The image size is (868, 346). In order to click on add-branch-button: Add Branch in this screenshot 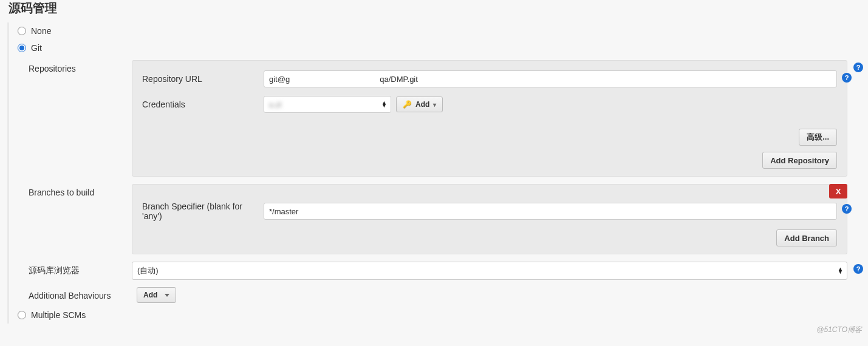, I will do `click(807, 238)`.